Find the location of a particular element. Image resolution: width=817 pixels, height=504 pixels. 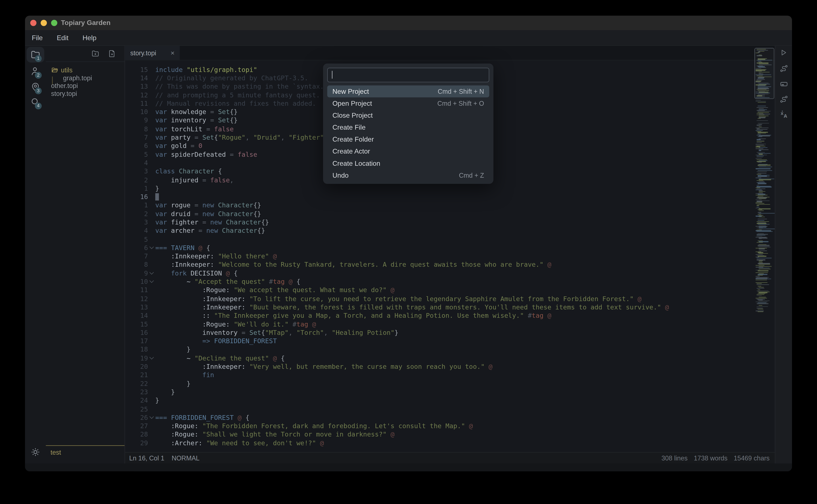

code-text: var spiderDefeated = false is located at coordinates (206, 154).